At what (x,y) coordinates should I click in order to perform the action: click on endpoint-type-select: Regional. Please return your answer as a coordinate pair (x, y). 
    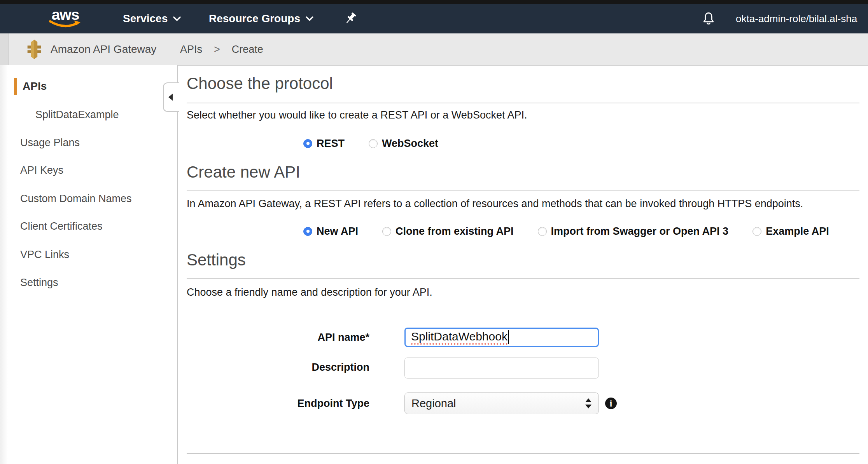
    Looking at the image, I should click on (502, 403).